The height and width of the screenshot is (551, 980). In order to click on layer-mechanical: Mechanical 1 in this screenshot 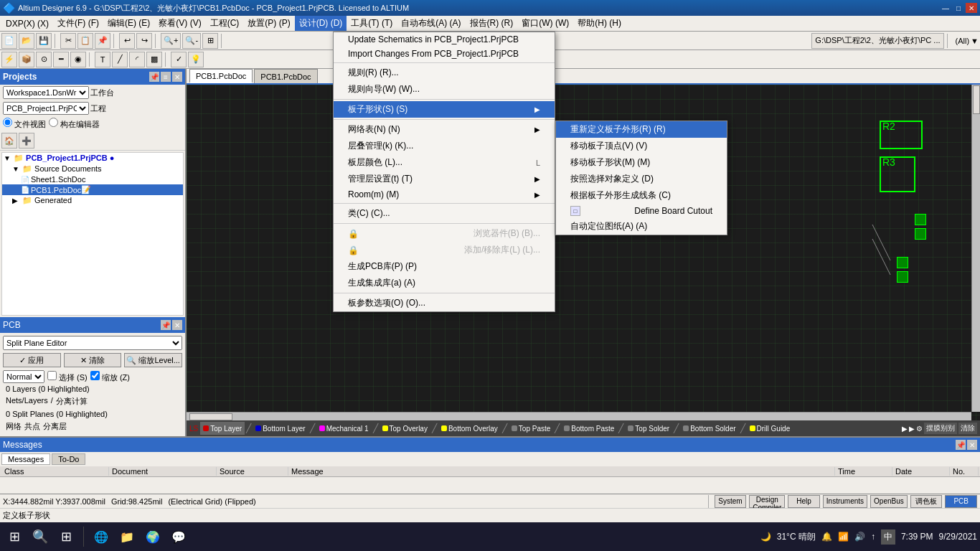, I will do `click(344, 428)`.